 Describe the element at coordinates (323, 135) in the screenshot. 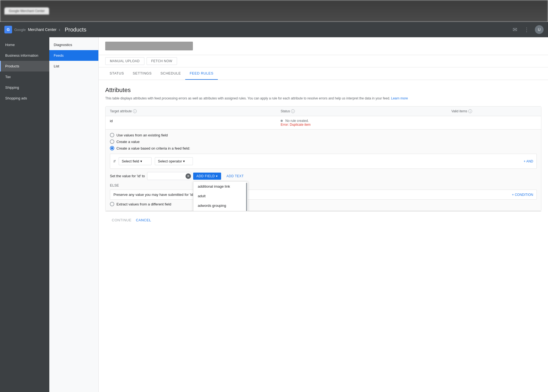

I see `radio-use-values: Use values from an existing field` at that location.